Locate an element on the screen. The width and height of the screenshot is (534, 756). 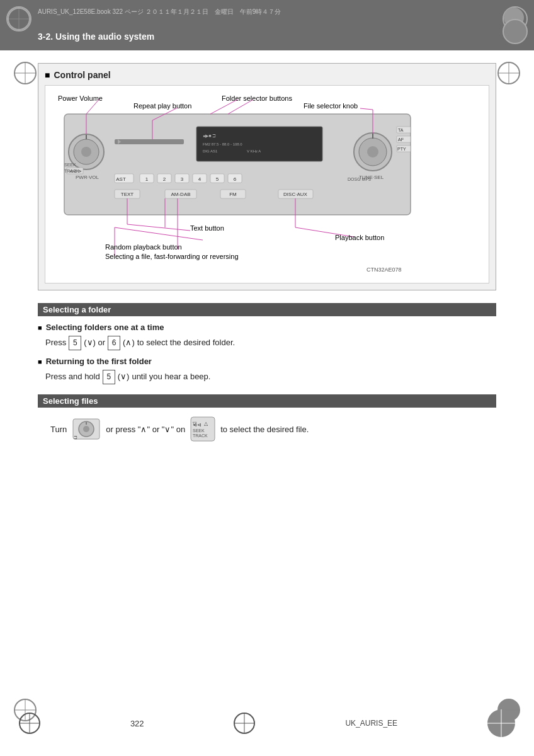
footer-mark-center is located at coordinates (244, 723).